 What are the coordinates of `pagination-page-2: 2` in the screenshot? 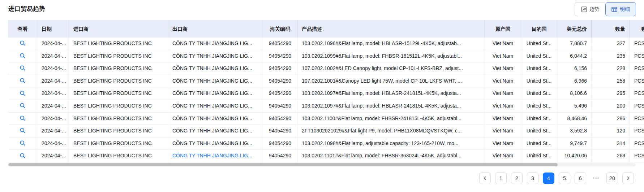 It's located at (517, 178).